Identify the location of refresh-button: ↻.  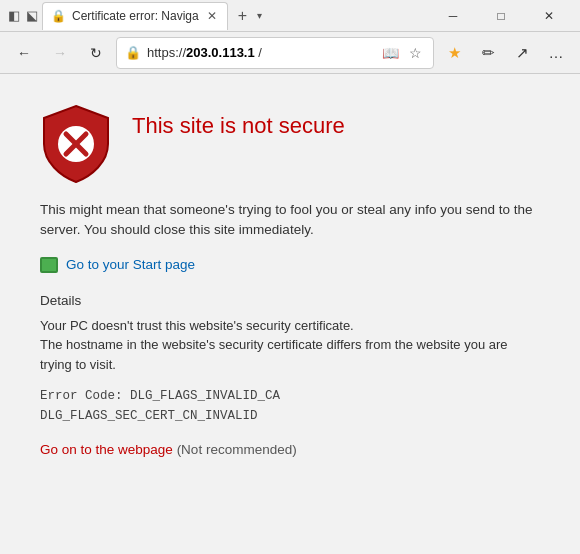
(96, 53).